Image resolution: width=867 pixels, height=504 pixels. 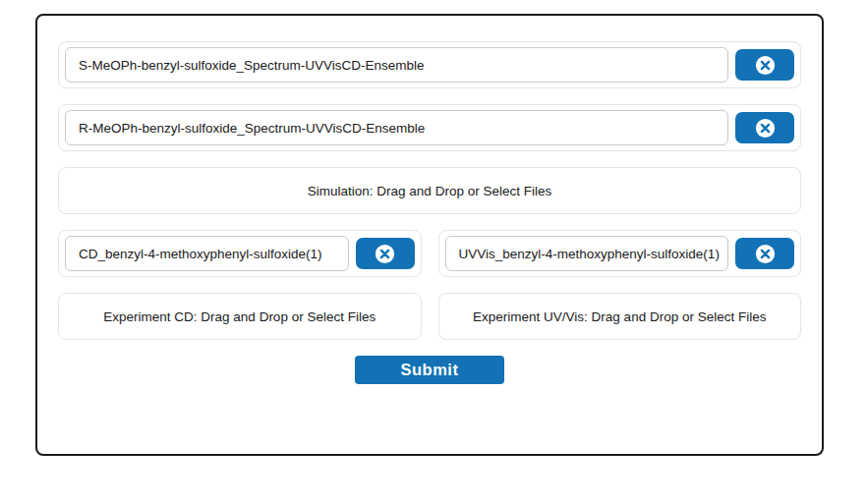 What do you see at coordinates (430, 191) in the screenshot?
I see `simulation-dropzone: Simulation: Drag and Drop or Select File…` at bounding box center [430, 191].